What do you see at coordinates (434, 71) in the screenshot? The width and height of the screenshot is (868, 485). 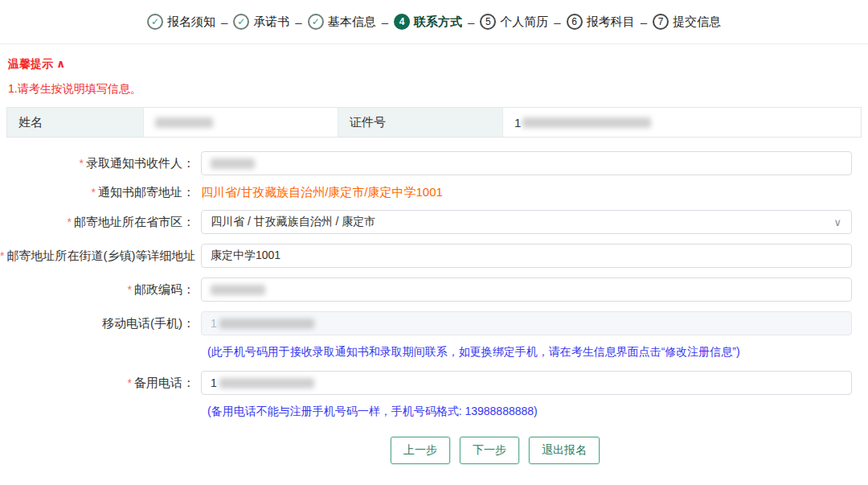 I see `tips-section: 温馨提示∧ 1.请考生按说明填写信息。` at bounding box center [434, 71].